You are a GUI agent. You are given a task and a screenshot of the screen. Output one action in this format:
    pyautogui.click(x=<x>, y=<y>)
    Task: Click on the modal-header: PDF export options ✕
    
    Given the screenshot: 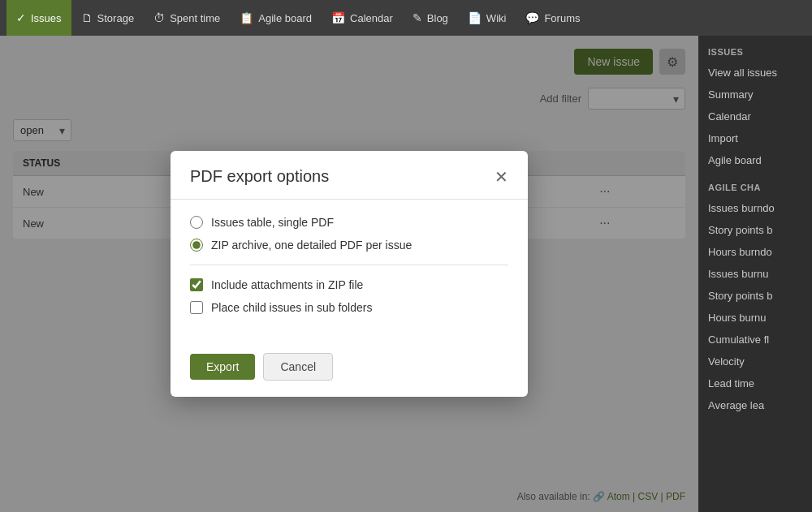 What is the action you would take?
    pyautogui.click(x=349, y=175)
    